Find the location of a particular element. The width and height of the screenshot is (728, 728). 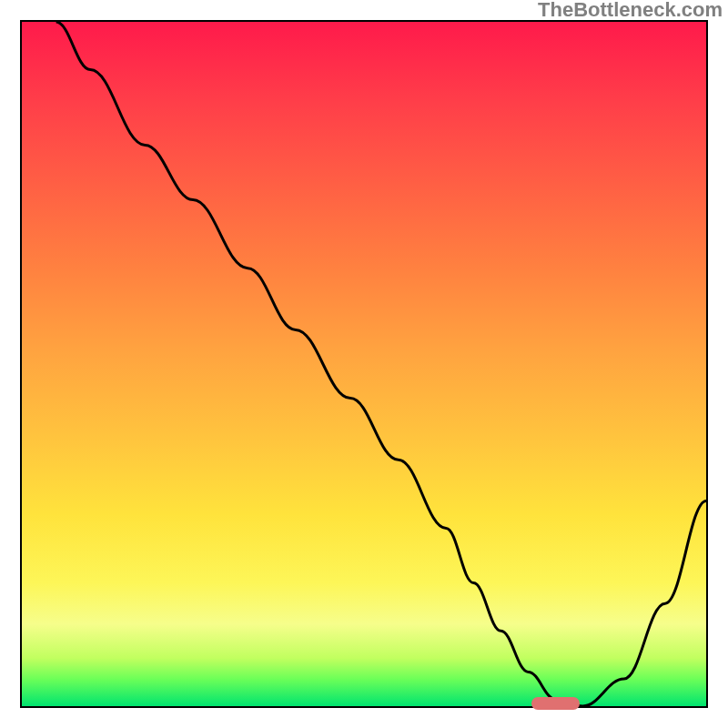

optimum-marker is located at coordinates (555, 703).